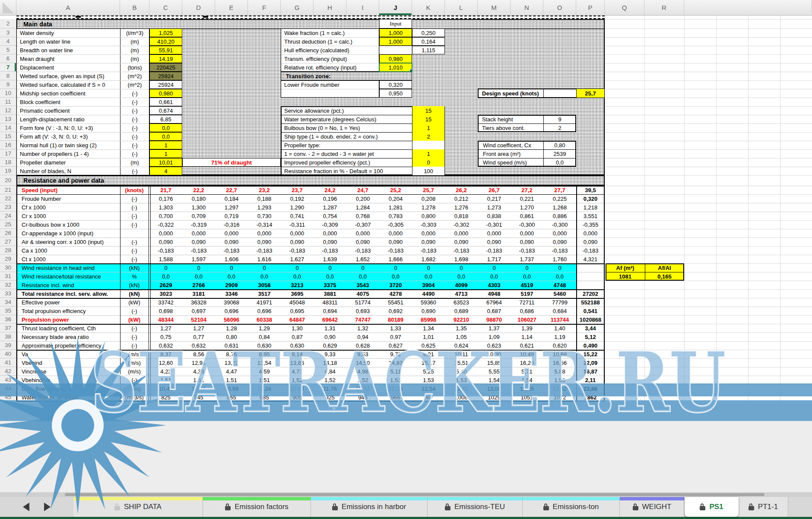  I want to click on cell-B42: (m/s), so click(134, 371).